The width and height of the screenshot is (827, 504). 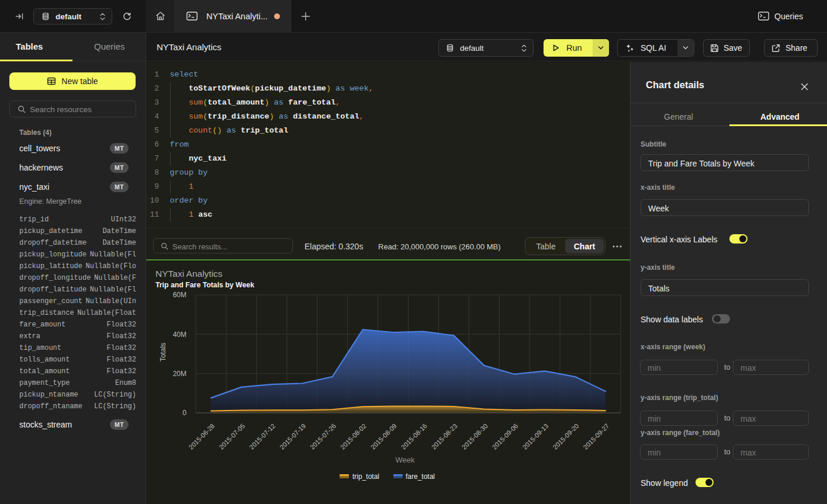 What do you see at coordinates (414, 437) in the screenshot?
I see `svg-text: 2015-08-16` at bounding box center [414, 437].